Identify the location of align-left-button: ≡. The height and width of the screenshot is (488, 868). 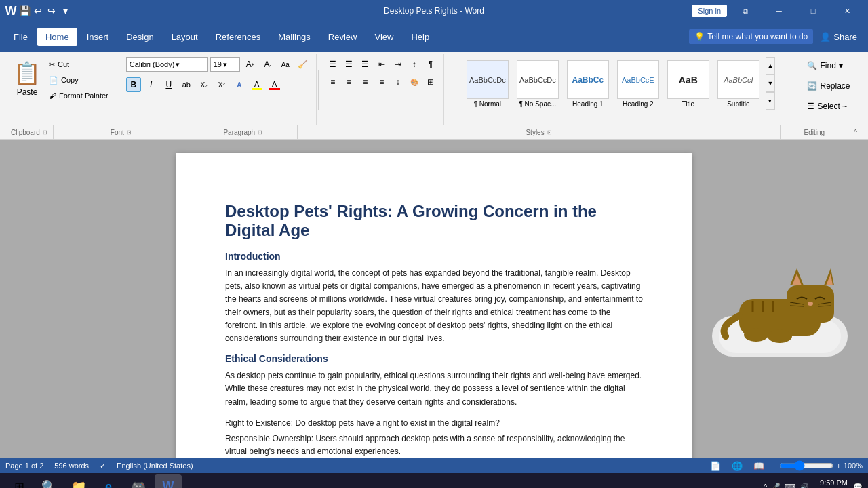
(333, 82).